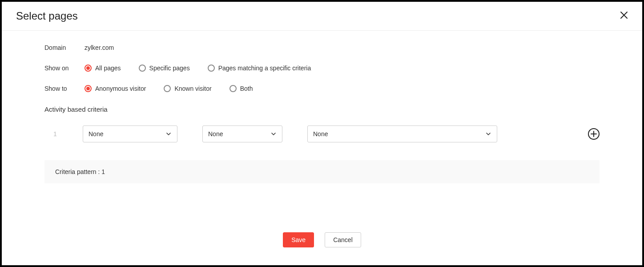 The height and width of the screenshot is (267, 644). Describe the element at coordinates (121, 89) in the screenshot. I see `radio-label: Anonymous visitor` at that location.